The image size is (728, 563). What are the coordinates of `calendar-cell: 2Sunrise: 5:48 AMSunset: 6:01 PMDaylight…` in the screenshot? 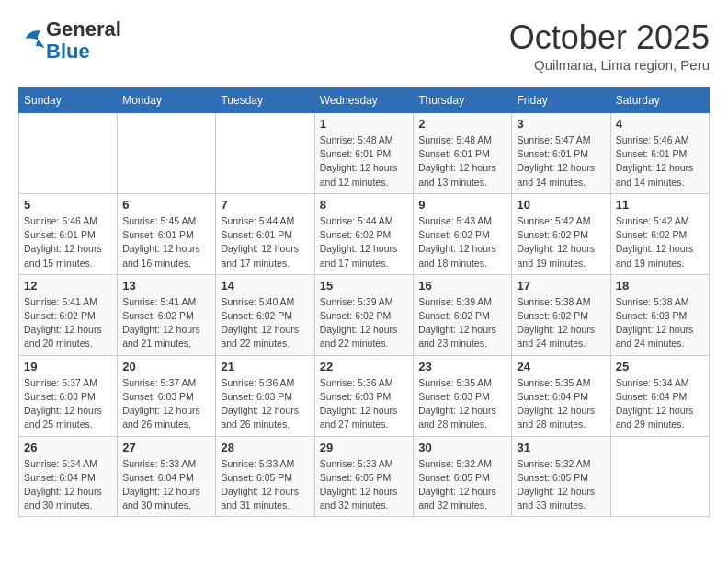 It's located at (463, 154).